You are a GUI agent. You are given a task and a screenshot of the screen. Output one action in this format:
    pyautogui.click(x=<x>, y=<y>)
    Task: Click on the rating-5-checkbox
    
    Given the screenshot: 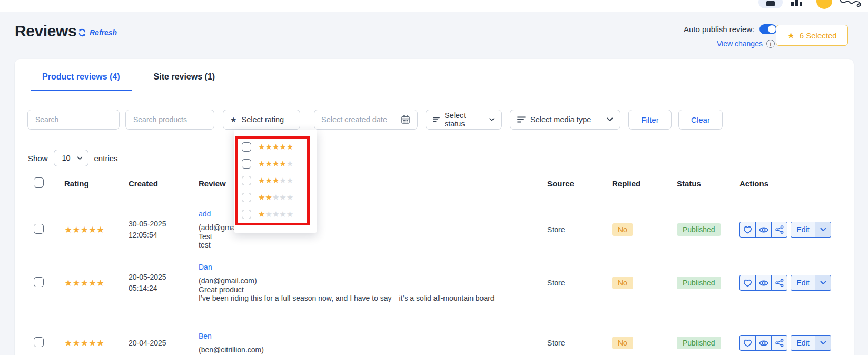 What is the action you would take?
    pyautogui.click(x=246, y=147)
    